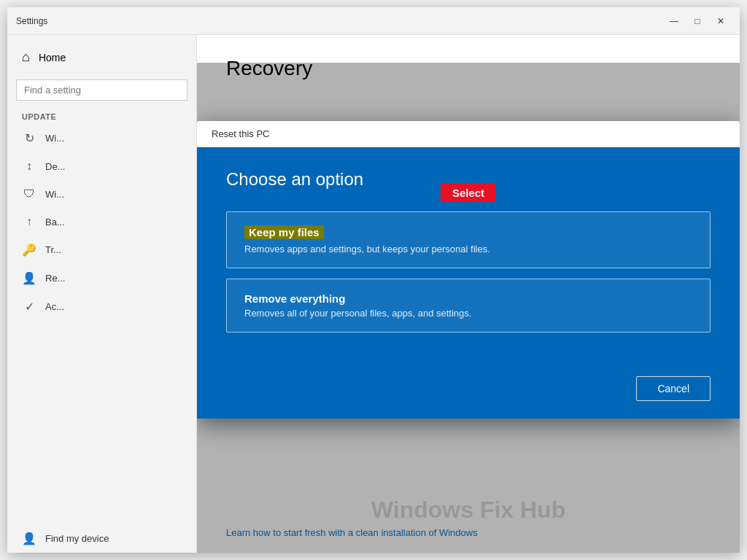 The width and height of the screenshot is (747, 560). Describe the element at coordinates (55, 306) in the screenshot. I see `sidebar-item-label: Ac...` at that location.